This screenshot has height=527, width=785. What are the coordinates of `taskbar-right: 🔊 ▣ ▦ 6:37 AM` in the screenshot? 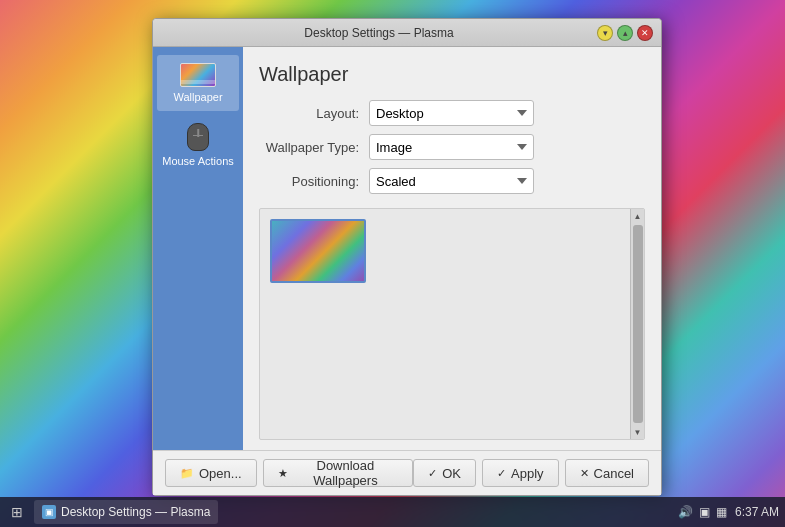 It's located at (728, 512).